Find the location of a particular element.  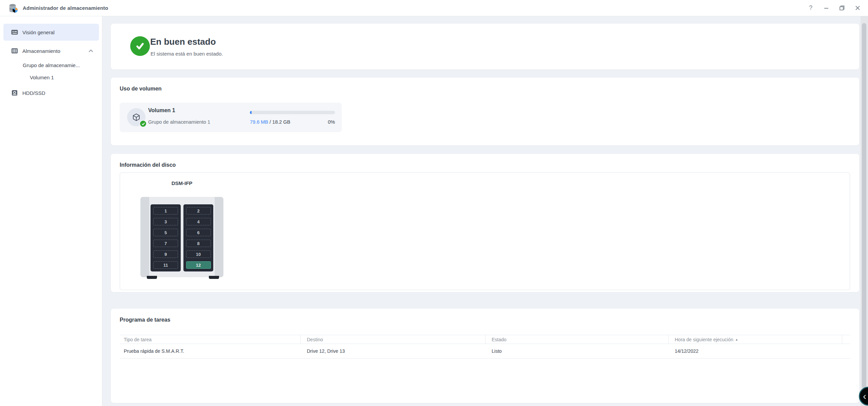

window-title: Administrador de almacenamiento is located at coordinates (65, 8).